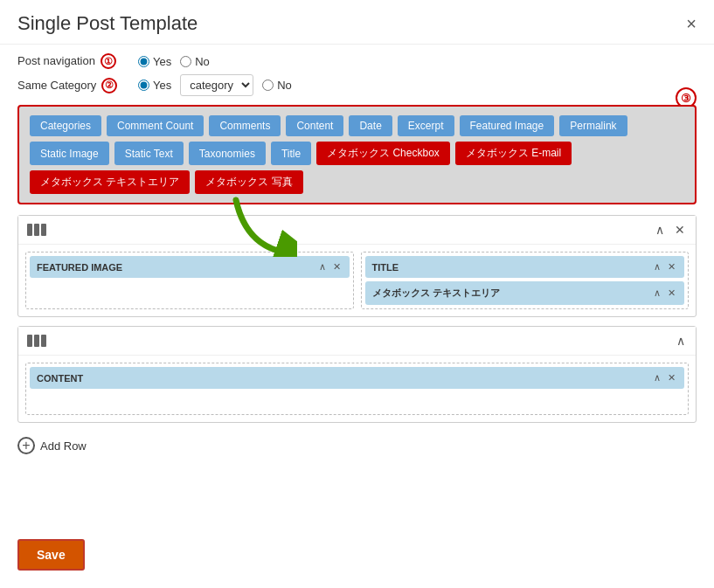 This screenshot has height=588, width=714. Describe the element at coordinates (51, 555) in the screenshot. I see `save-button: Save` at that location.